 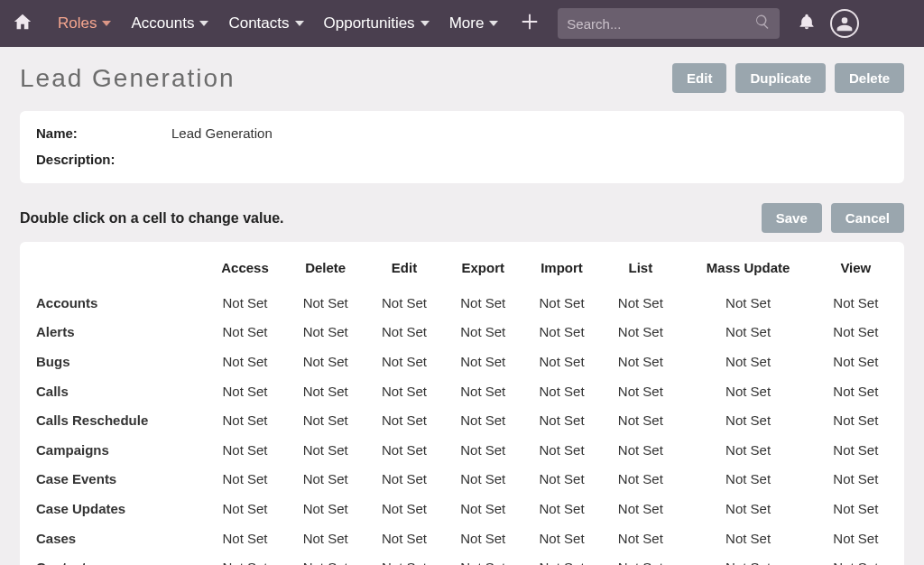 What do you see at coordinates (845, 23) in the screenshot?
I see `avatar` at bounding box center [845, 23].